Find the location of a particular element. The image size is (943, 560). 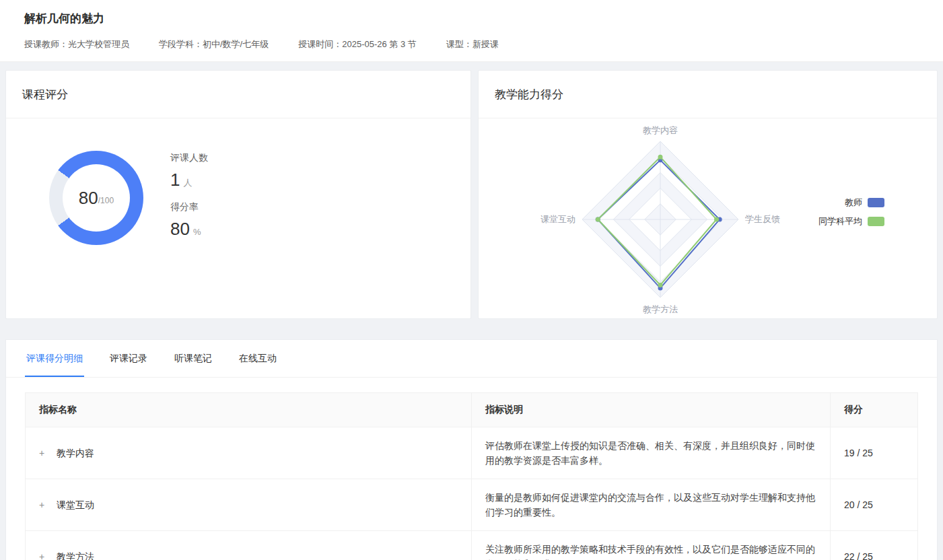

score-donut-chart: 80 /100 is located at coordinates (96, 198).